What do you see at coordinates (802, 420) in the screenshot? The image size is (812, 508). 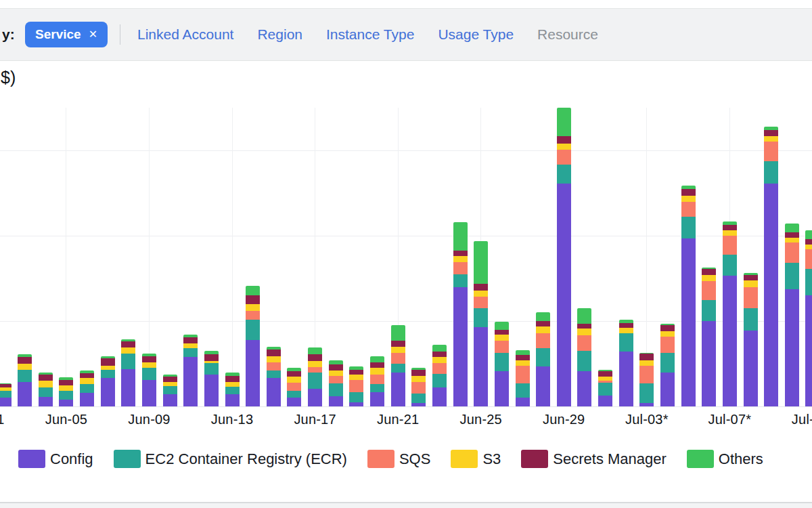 I see `x-tick-Jul-11: Jul-11*` at bounding box center [802, 420].